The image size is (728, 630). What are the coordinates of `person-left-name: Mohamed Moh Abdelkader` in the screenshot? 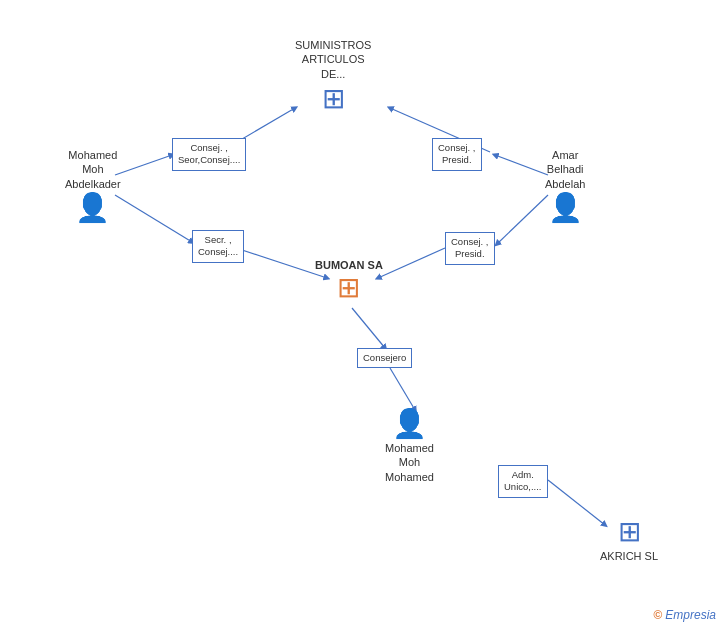 It's located at (93, 170).